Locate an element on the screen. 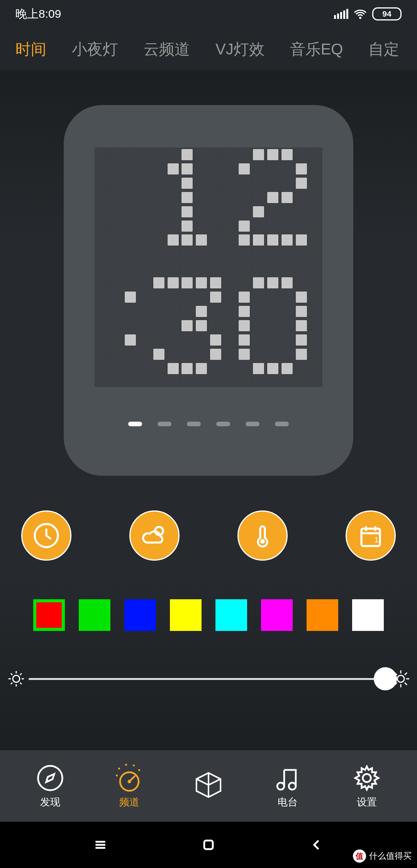 The height and width of the screenshot is (868, 417). tab-cloud: 云频道 is located at coordinates (167, 49).